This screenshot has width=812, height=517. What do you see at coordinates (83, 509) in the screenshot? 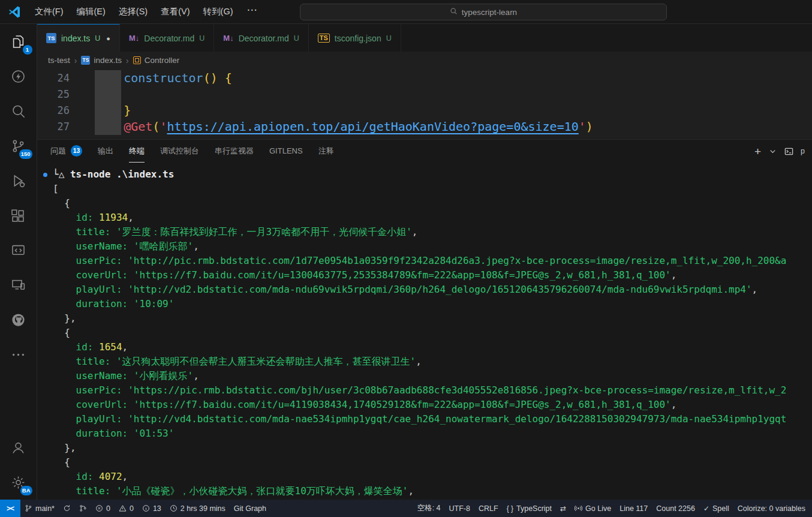
I see `status-git-graph-view` at bounding box center [83, 509].